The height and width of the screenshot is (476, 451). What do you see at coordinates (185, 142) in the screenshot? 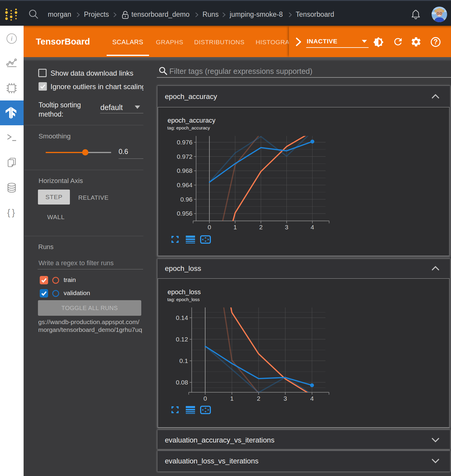
I see `svg-text: 0.976` at bounding box center [185, 142].